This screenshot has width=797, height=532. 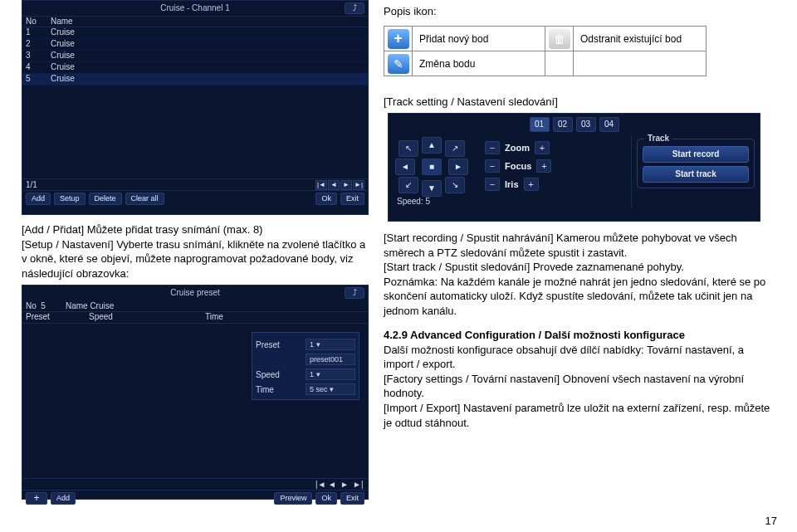 I want to click on segment-03: 03, so click(x=586, y=124).